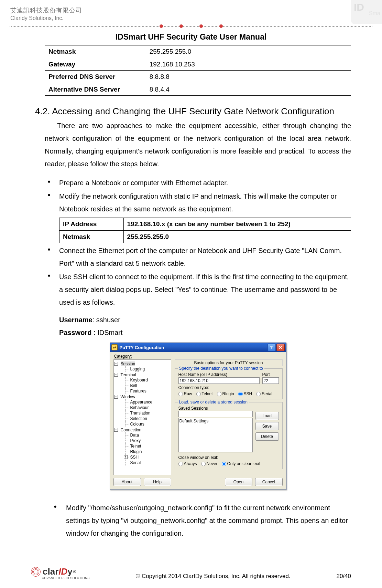 This screenshot has width=382, height=588. I want to click on tree-item-window: −Window Appearance Behaviour Translation…, so click(143, 411).